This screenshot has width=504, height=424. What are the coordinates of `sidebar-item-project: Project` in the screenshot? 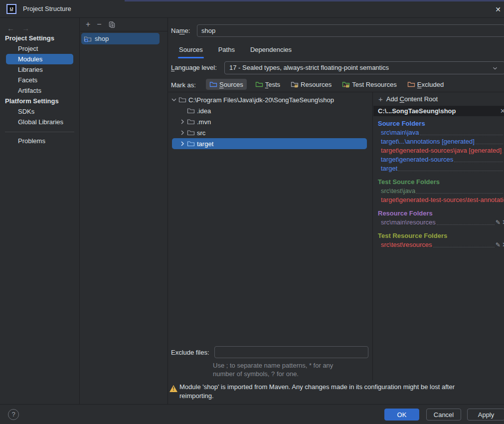 It's located at (40, 49).